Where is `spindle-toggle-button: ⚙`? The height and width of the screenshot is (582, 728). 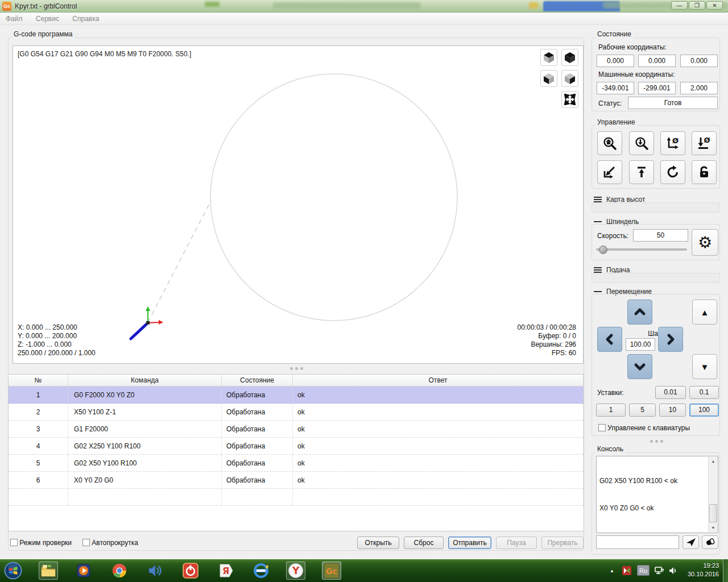
spindle-toggle-button: ⚙ is located at coordinates (705, 242).